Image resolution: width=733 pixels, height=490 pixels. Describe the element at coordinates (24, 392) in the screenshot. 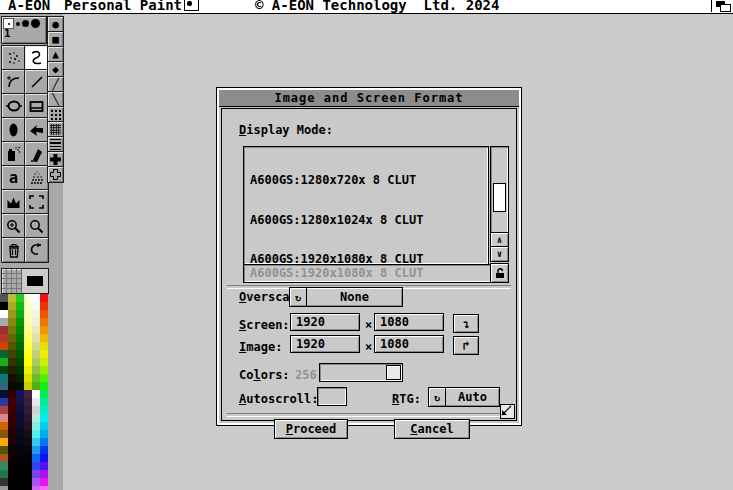

I see `color-palette` at that location.